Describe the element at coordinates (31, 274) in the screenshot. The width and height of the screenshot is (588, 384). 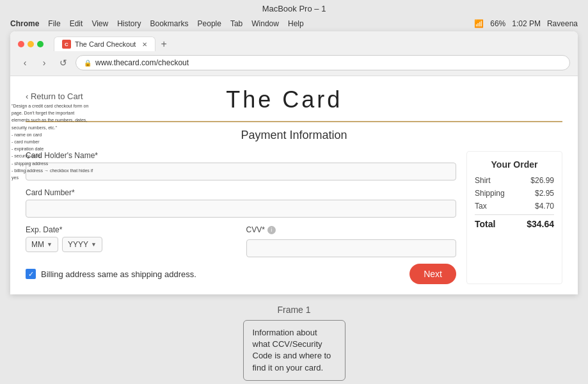
I see `billing-checkbox: ✓` at that location.